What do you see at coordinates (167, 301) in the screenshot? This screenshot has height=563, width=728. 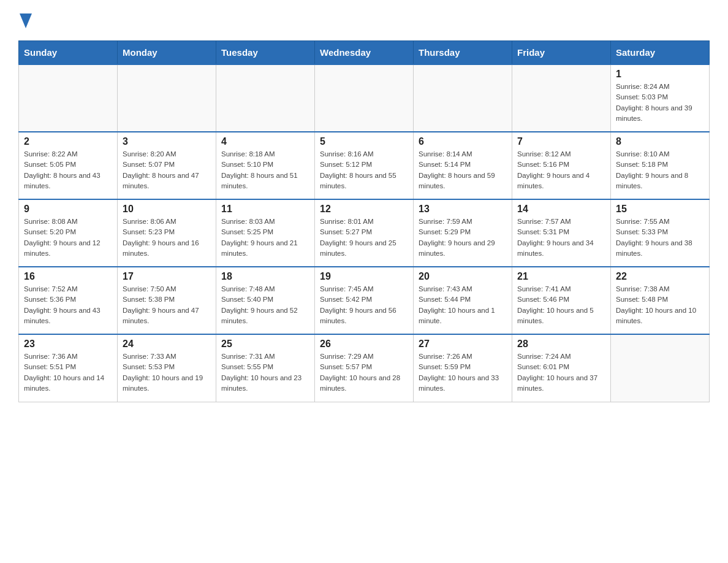 I see `calendar-cell: 17Sunrise: 7:50 AM Sunset: 5:38 PM Dayli…` at bounding box center [167, 301].